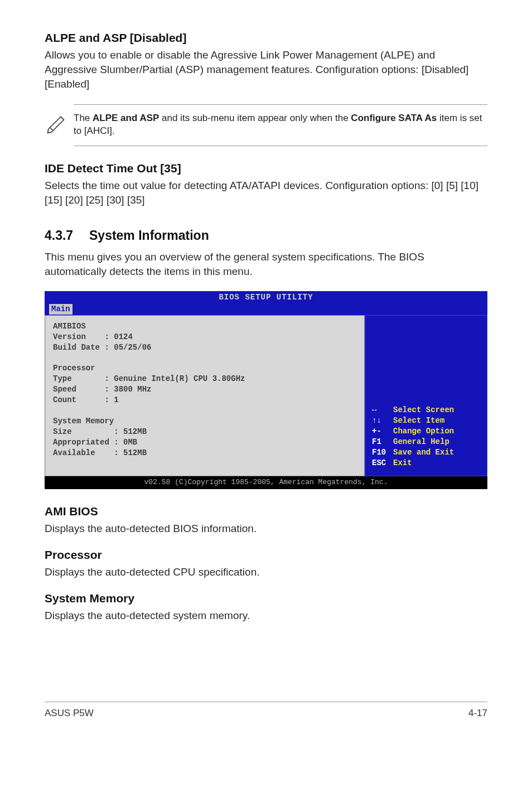  I want to click on bios-info-panel: AMIBIOS Version : 0124 Build Date : 05/2…, so click(205, 396).